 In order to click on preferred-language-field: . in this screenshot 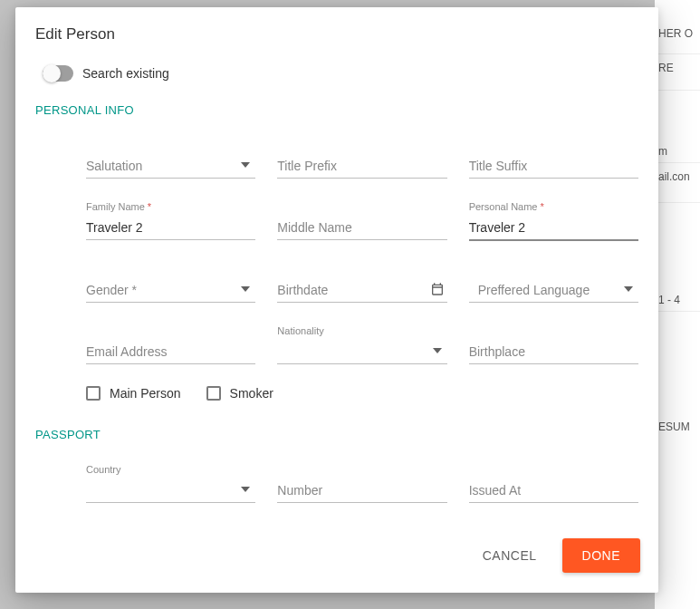, I will do `click(554, 283)`.